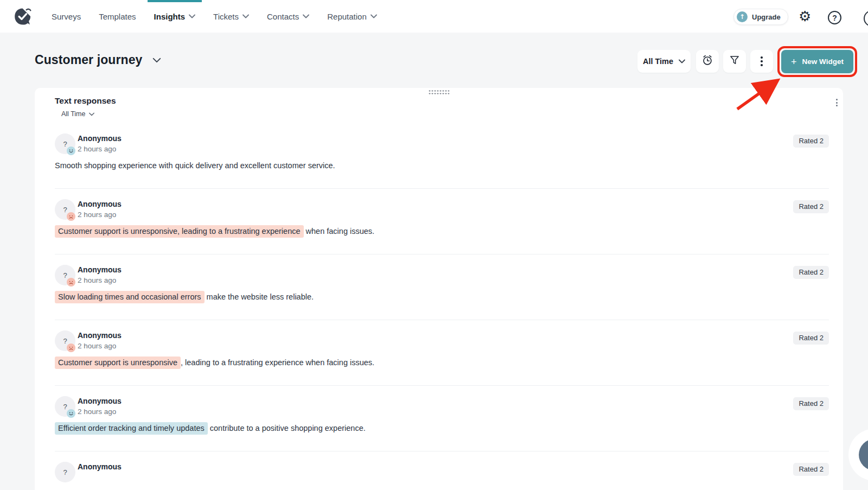 The height and width of the screenshot is (490, 868). Describe the element at coordinates (442, 101) in the screenshot. I see `widget-title: Text responses` at that location.